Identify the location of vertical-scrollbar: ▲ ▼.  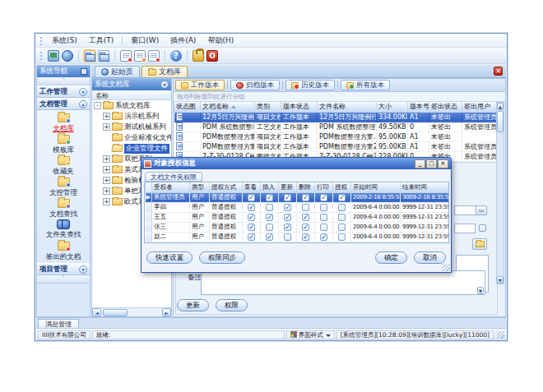
(500, 193).